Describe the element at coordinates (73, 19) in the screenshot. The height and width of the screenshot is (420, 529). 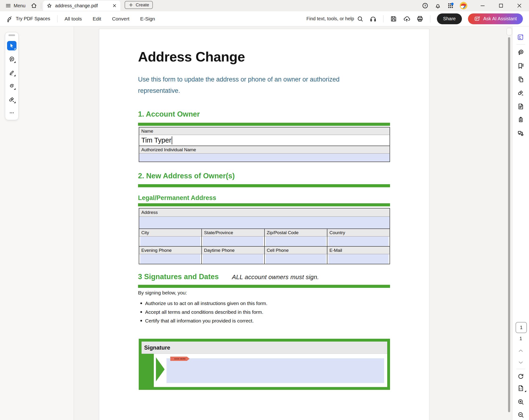
I see `tab-all-tools: All tools` at that location.